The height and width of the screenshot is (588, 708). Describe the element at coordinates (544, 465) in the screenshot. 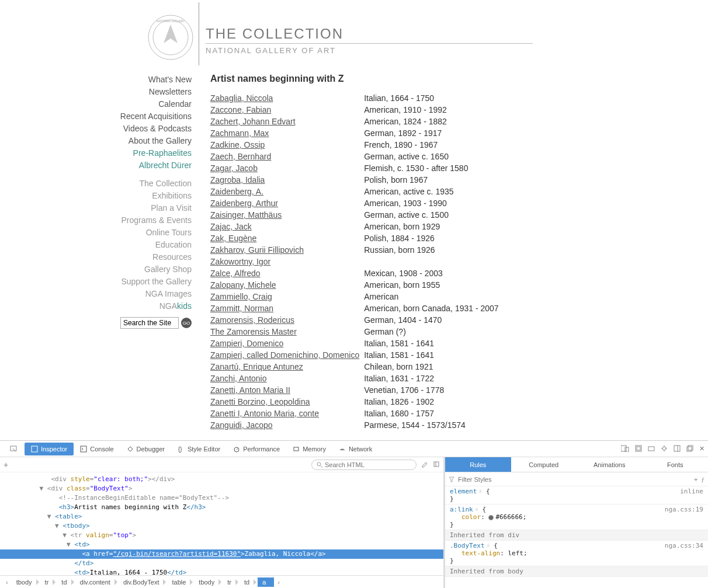

I see `devtools-sidebar-tab-computed: Computed` at that location.